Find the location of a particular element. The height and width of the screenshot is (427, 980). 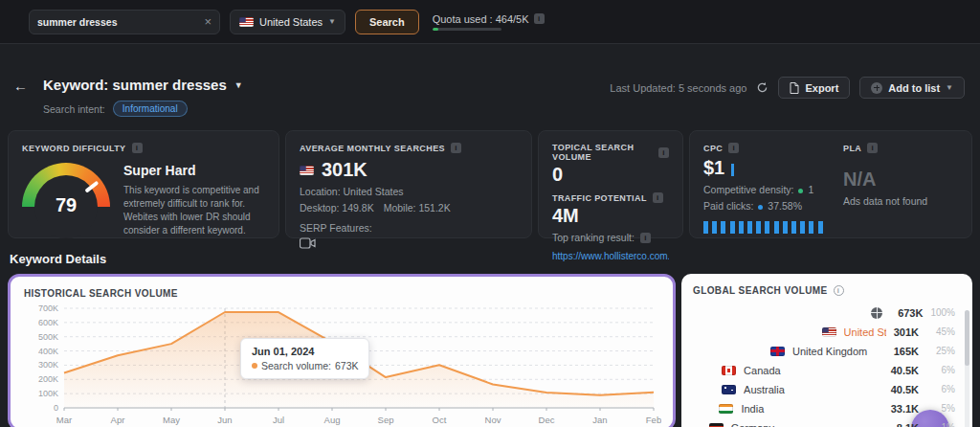

country-name: Germany is located at coordinates (810, 425).